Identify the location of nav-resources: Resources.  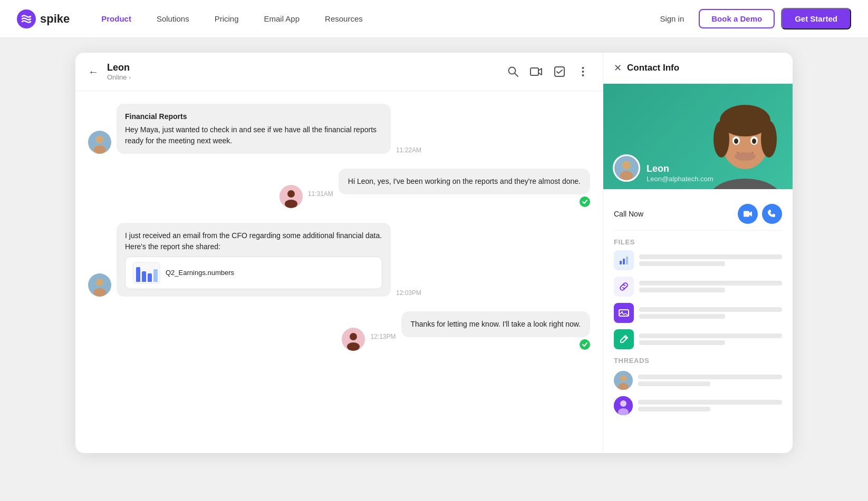
(344, 19).